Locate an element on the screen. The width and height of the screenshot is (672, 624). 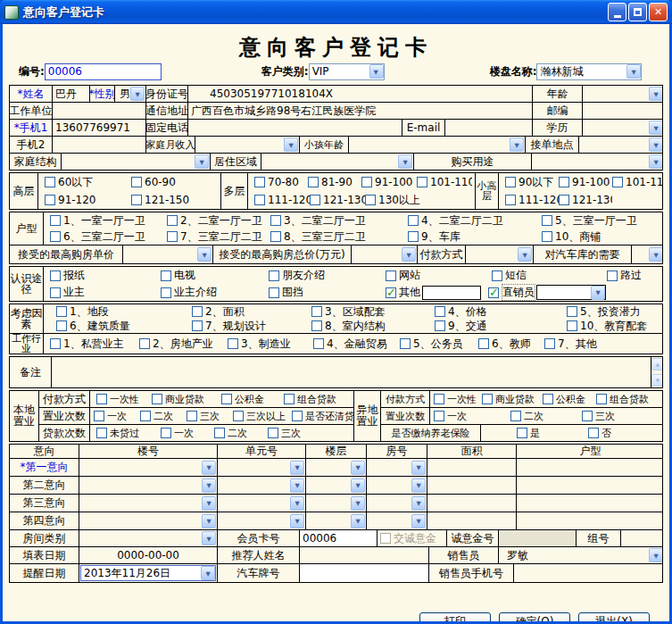
checkbox-item: 2、二室一厅一卫 is located at coordinates (219, 221).